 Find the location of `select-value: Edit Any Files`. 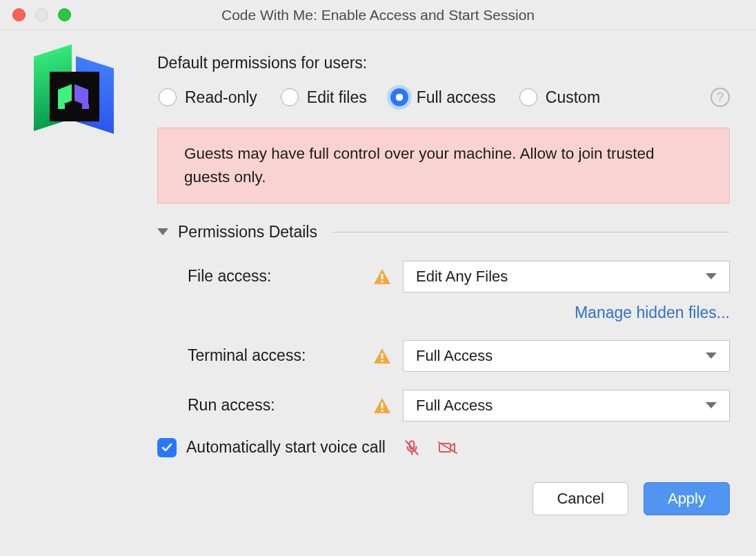

select-value: Edit Any Files is located at coordinates (462, 277).